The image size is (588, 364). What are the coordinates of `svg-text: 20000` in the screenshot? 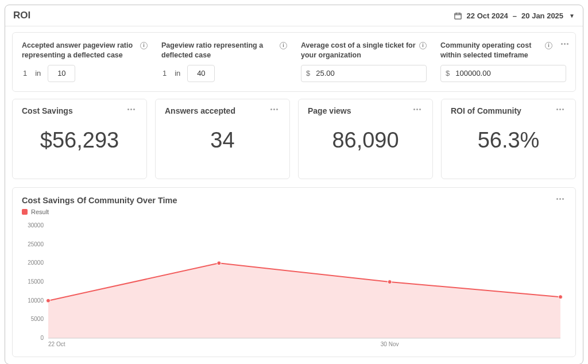 It's located at (36, 263).